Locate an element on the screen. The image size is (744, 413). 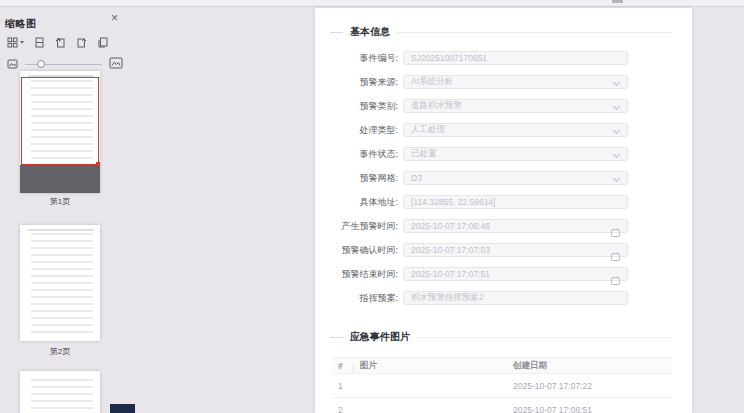
alert-generated-time-picker: 2025-10-07 17:06:46 is located at coordinates (516, 226).